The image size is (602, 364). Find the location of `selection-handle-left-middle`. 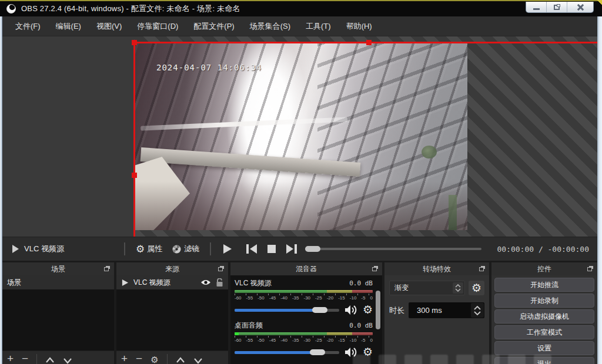

selection-handle-left-middle is located at coordinates (134, 175).